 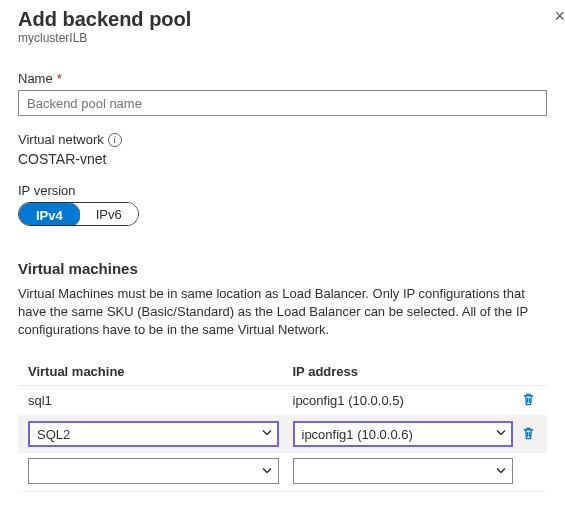 What do you see at coordinates (60, 78) in the screenshot?
I see `required-indicator: *` at bounding box center [60, 78].